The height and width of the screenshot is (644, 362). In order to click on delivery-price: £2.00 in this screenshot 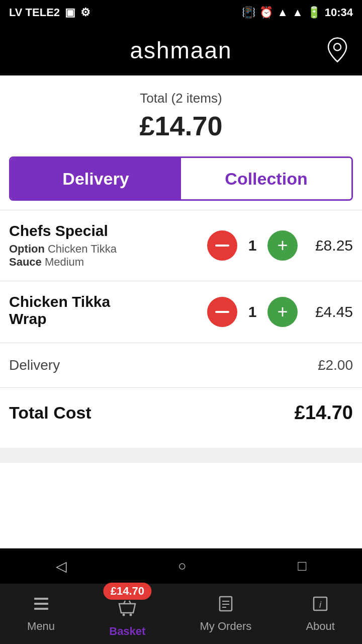, I will do `click(335, 365)`.